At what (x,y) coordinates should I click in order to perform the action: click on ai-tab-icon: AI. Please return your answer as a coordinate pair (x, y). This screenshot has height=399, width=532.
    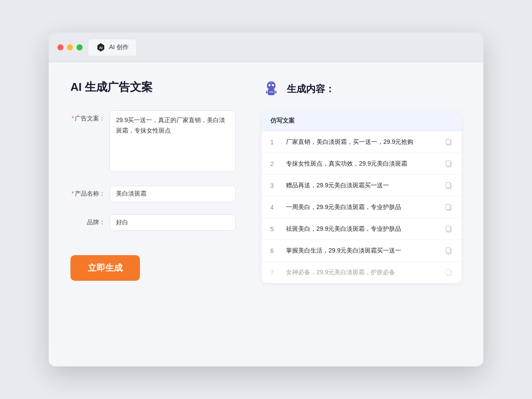
    Looking at the image, I should click on (101, 47).